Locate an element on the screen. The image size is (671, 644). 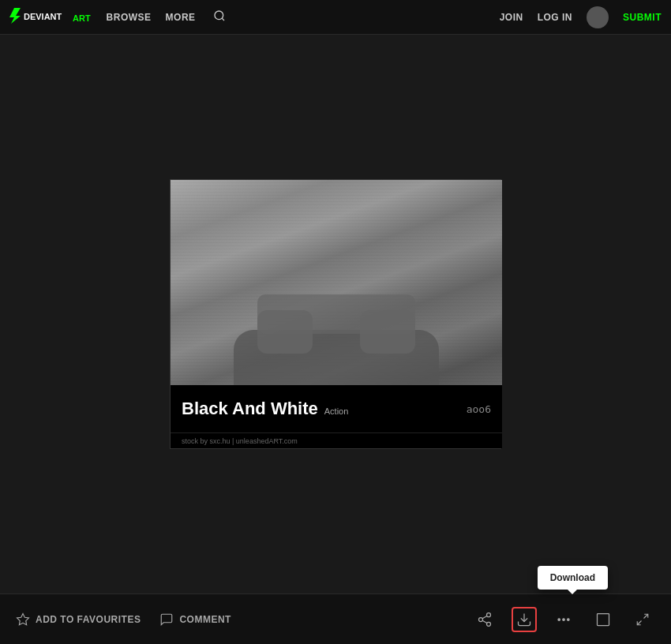
expand-icon is located at coordinates (643, 620).